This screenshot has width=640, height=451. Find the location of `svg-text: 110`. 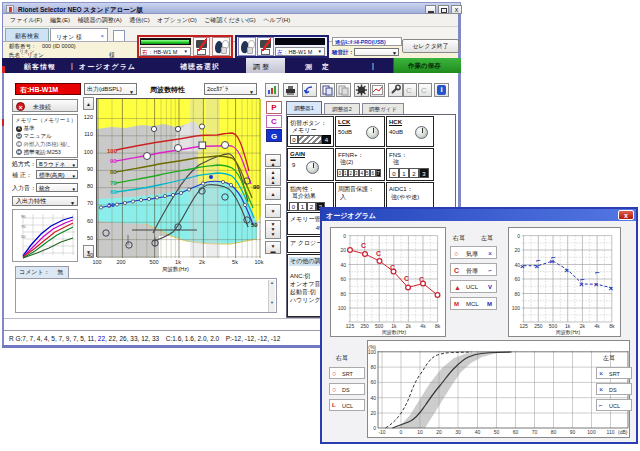

svg-text: 110 is located at coordinates (611, 432).